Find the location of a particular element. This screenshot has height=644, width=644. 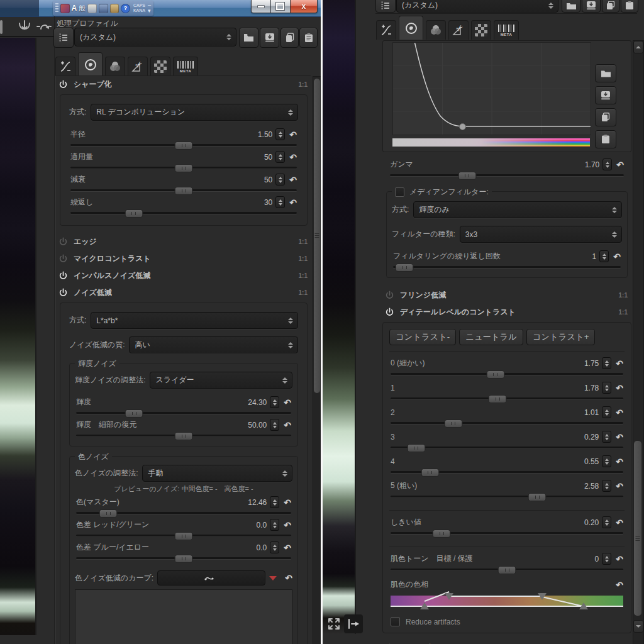

left-scrollbar-thumb is located at coordinates (317, 236).